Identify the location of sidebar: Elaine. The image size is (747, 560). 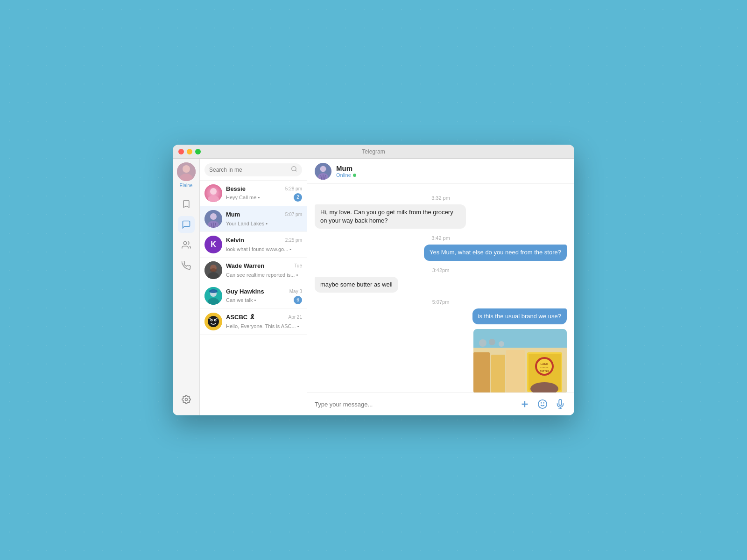
(186, 287).